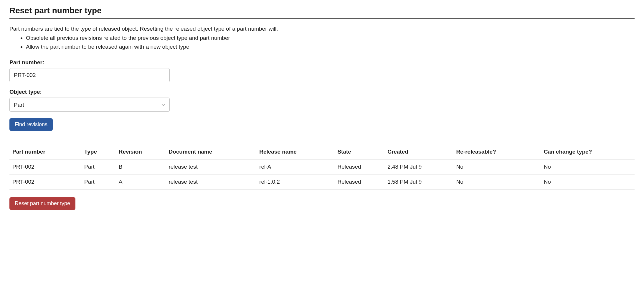 Image resolution: width=644 pixels, height=306 pixels. I want to click on col-state: State, so click(359, 153).